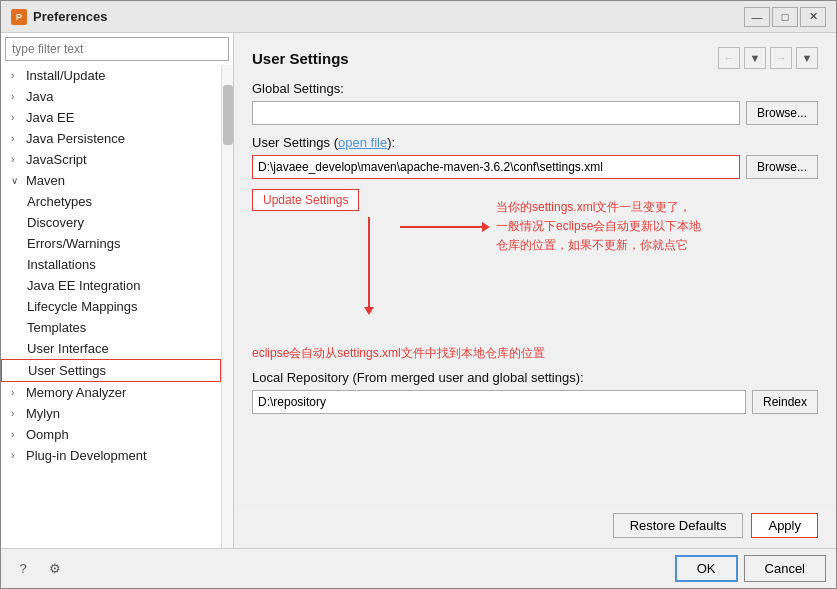 The width and height of the screenshot is (837, 589). Describe the element at coordinates (535, 113) in the screenshot. I see `global-settings-row: Browse...` at that location.